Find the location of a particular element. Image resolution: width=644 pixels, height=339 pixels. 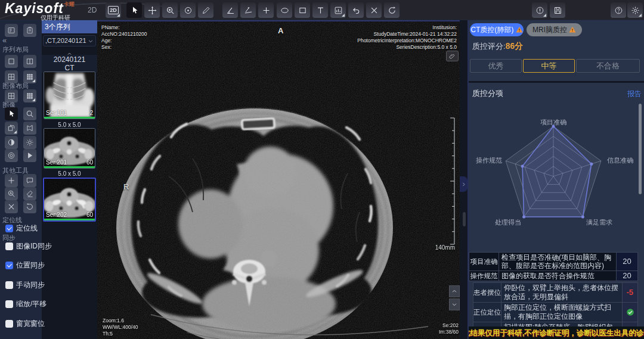

image-brightness-button is located at coordinates (30, 142).